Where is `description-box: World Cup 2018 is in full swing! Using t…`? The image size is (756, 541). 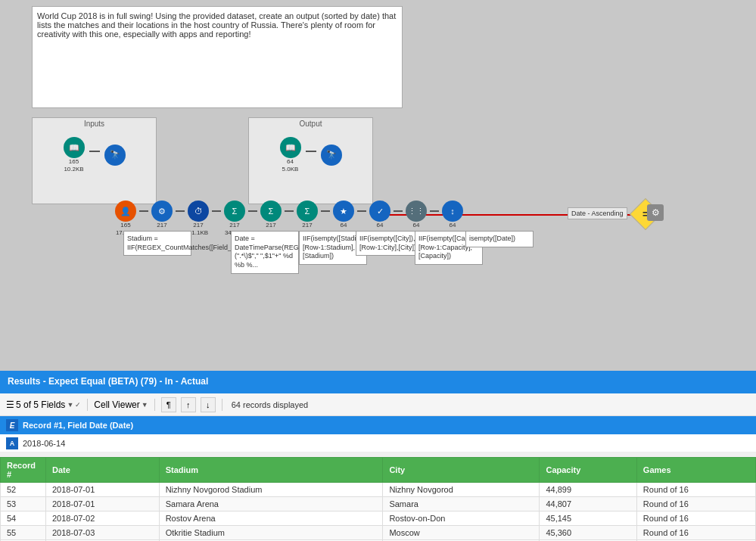 description-box: World Cup 2018 is in full swing! Using t… is located at coordinates (217, 58).